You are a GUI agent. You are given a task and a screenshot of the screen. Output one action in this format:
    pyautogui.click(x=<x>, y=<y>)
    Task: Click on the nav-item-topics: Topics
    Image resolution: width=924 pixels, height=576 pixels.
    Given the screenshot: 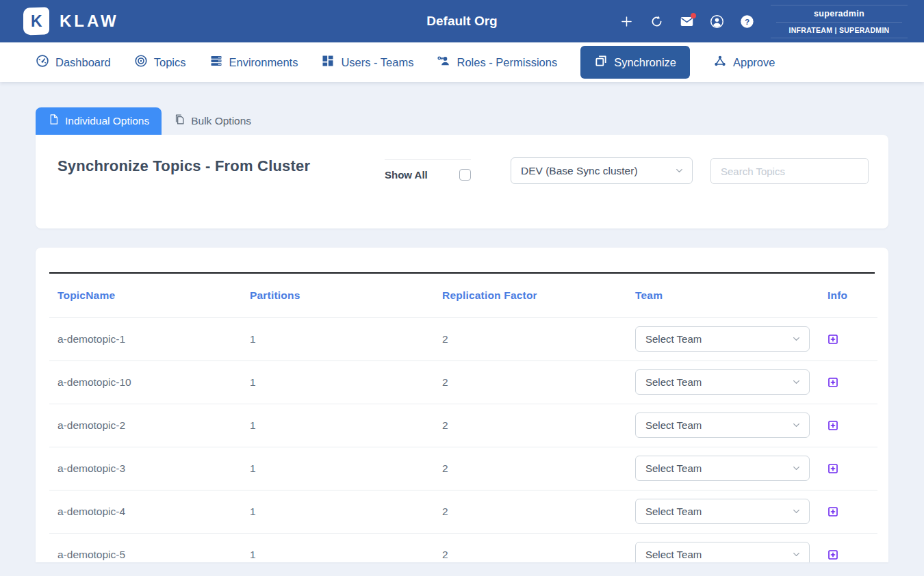 What is the action you would take?
    pyautogui.click(x=160, y=62)
    